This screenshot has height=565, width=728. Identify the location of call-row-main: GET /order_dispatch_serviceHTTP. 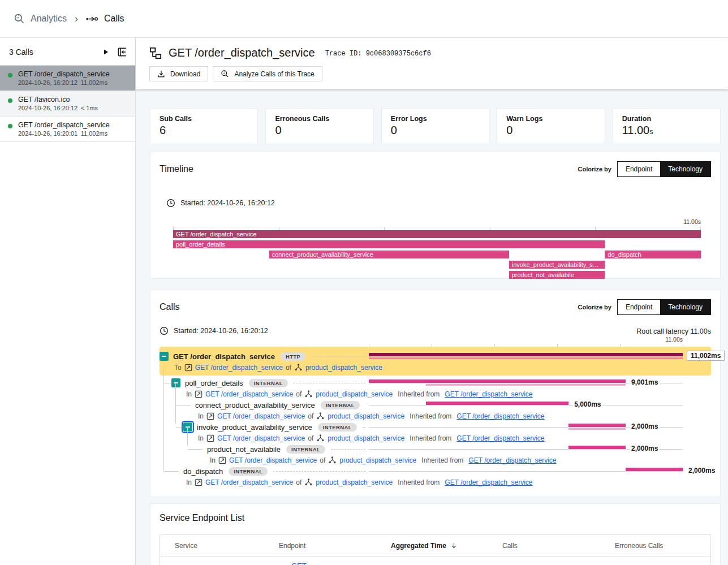
(264, 356).